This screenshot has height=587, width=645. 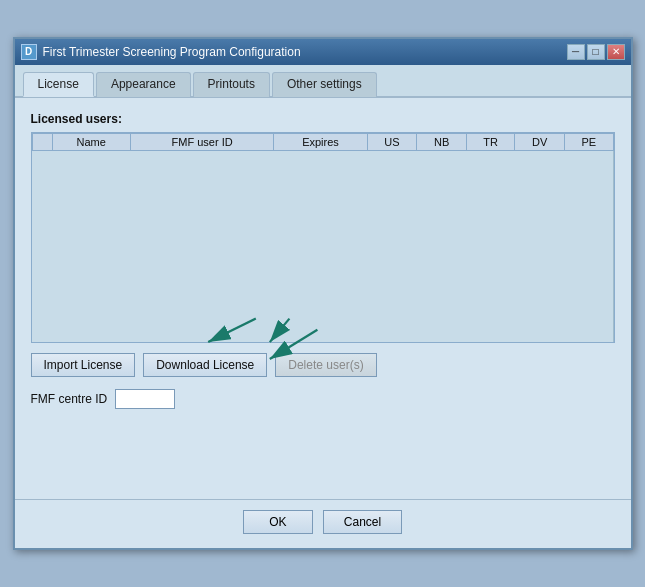 I want to click on col-dv: DV, so click(x=540, y=142).